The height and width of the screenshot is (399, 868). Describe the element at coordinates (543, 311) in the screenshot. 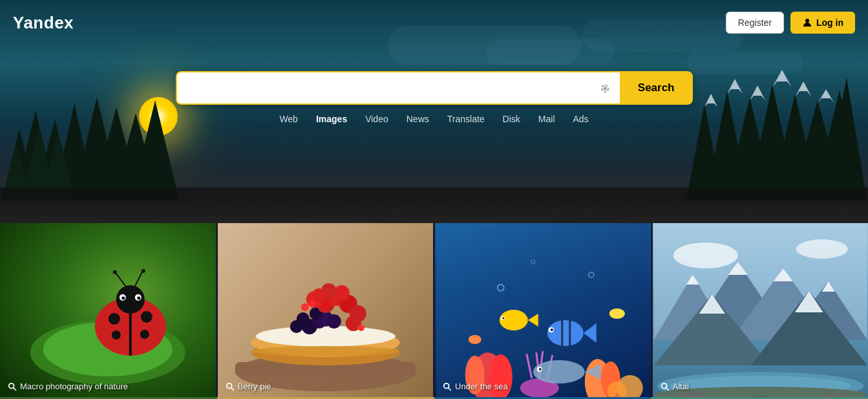

I see `sea-illustration` at that location.